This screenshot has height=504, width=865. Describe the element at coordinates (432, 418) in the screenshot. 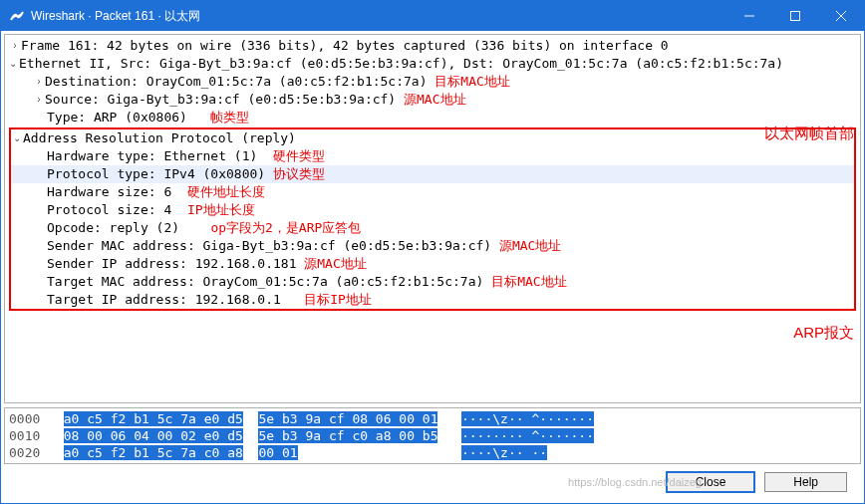

I see `hex-row: 0000 a0 c5 f2 b1 5c 7a e0 d5 5e b3 9a cf…` at that location.